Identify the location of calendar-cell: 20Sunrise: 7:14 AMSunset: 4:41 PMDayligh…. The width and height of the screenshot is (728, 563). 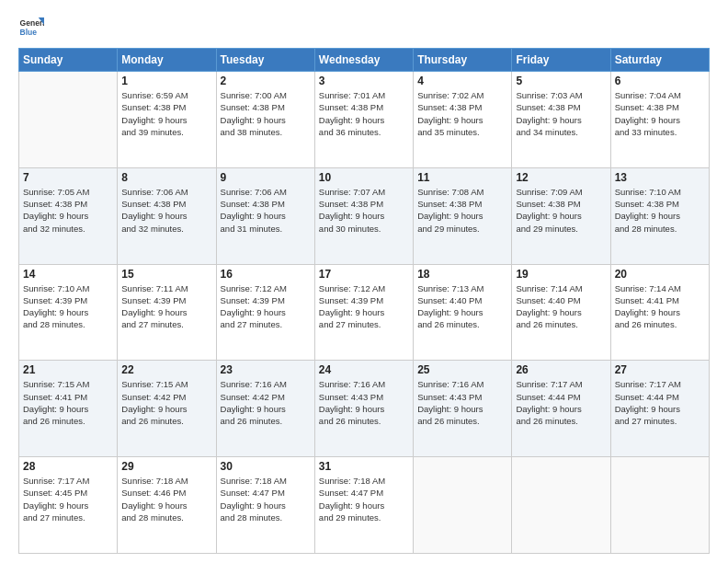
(660, 313).